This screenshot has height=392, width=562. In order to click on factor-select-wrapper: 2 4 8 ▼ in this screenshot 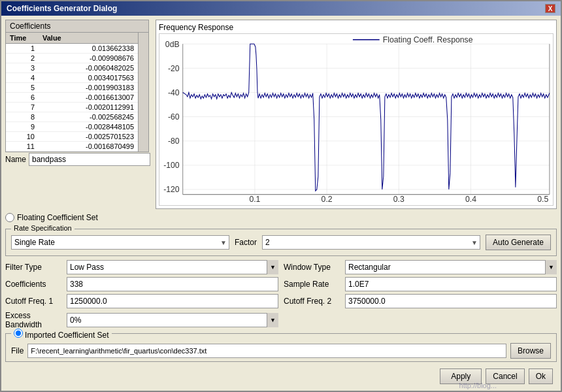, I will do `click(371, 242)`.